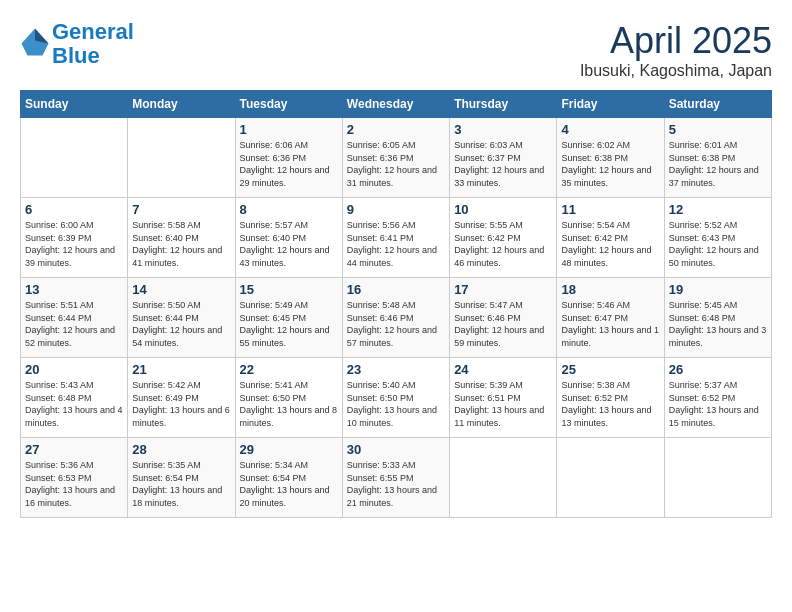 The width and height of the screenshot is (792, 612). What do you see at coordinates (74, 484) in the screenshot?
I see `day-info: Sunrise: 5:36 AM Sunset: 6:53 PM Dayligh…` at bounding box center [74, 484].